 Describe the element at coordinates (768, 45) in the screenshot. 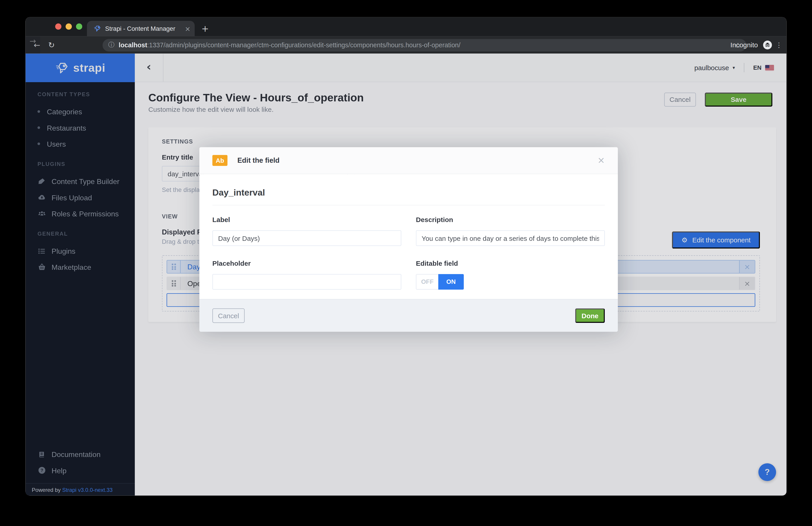

I see `incognito-icon` at that location.